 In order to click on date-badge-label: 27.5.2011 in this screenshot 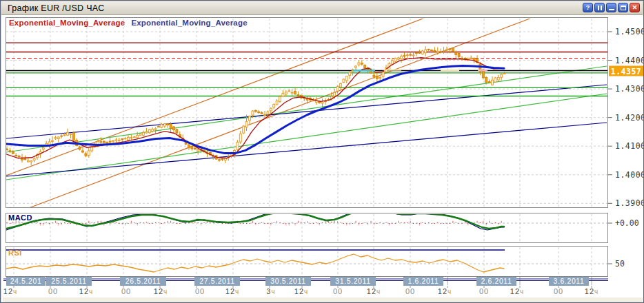, I will do `click(217, 281)`.